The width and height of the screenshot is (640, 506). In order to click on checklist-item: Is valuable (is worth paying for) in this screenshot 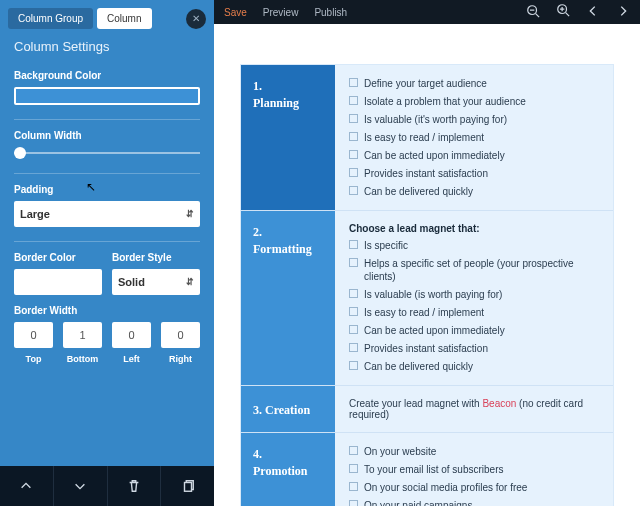, I will do `click(474, 294)`.